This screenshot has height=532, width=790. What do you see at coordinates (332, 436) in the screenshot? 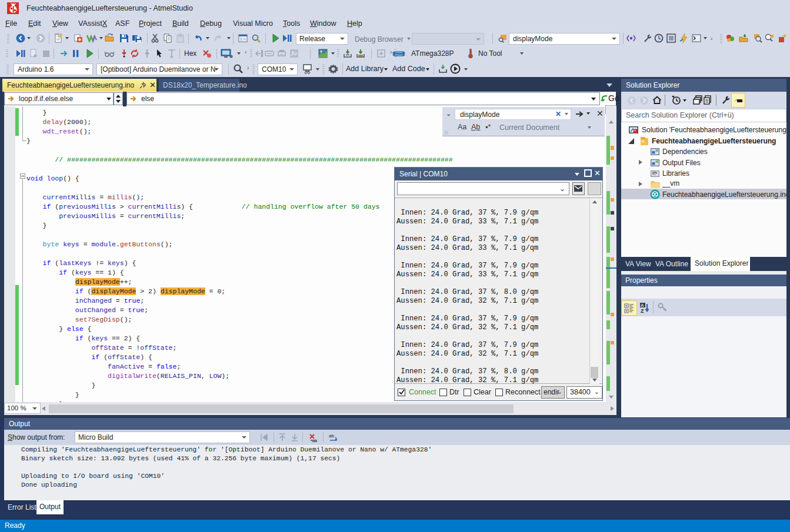
I see `svg-text: ab` at bounding box center [332, 436].